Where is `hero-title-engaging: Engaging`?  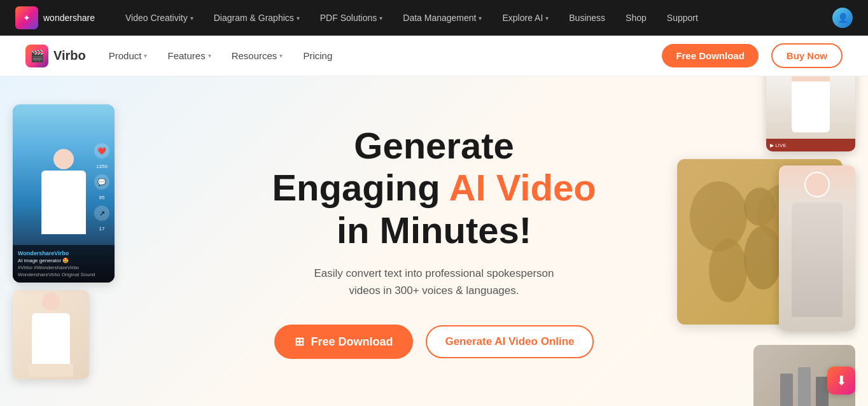 hero-title-engaging: Engaging is located at coordinates (360, 187).